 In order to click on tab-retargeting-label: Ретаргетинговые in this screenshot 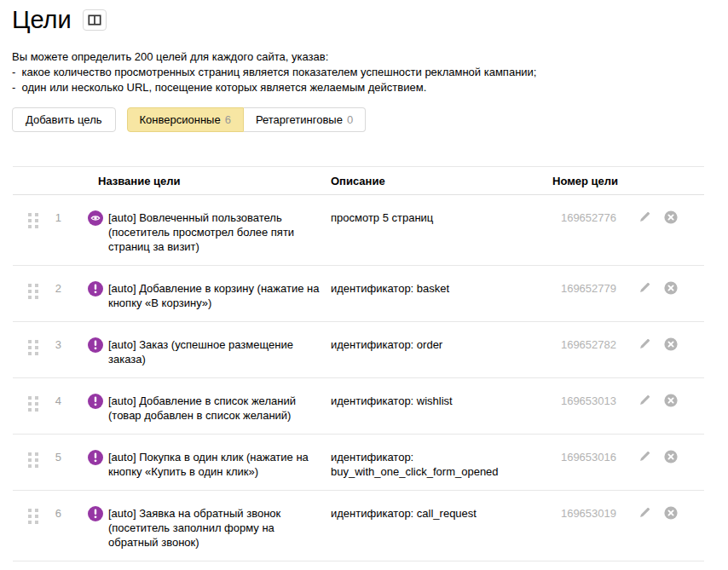, I will do `click(299, 119)`.